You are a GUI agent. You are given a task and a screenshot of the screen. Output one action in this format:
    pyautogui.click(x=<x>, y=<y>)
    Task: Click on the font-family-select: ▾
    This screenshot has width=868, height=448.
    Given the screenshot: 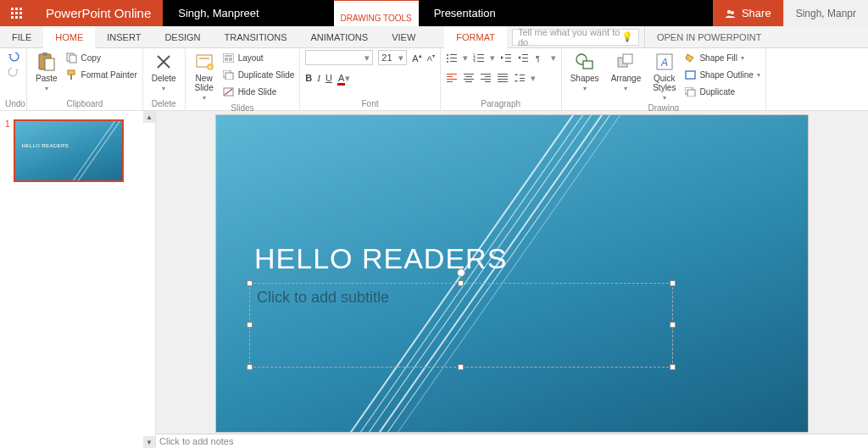 What is the action you would take?
    pyautogui.click(x=339, y=58)
    